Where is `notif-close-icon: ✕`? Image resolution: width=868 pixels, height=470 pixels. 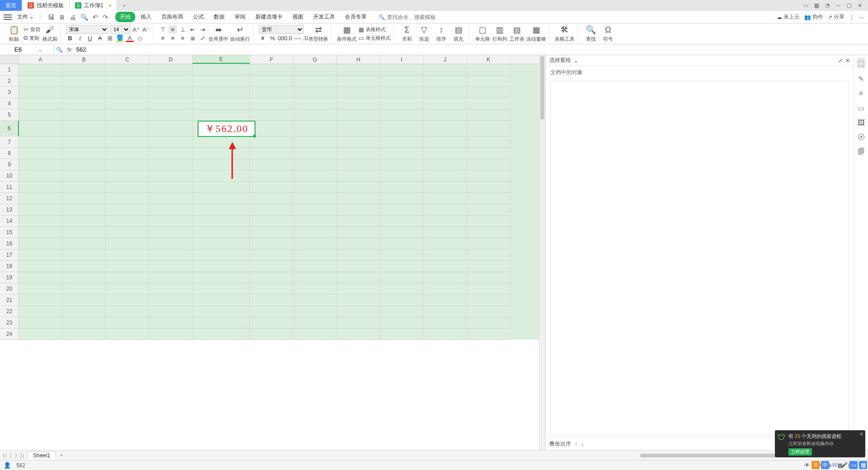 notif-close-icon: ✕ is located at coordinates (862, 434).